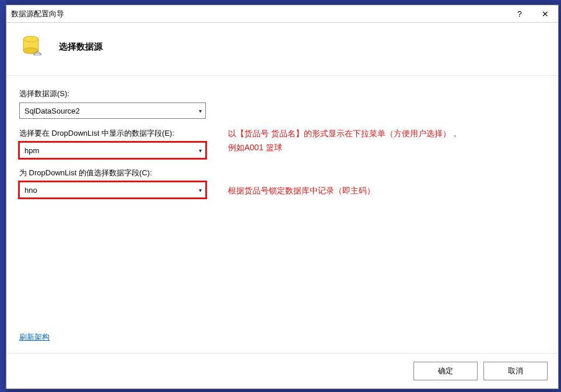 The width and height of the screenshot is (561, 392). I want to click on ok-button-label: 确定, so click(446, 371).